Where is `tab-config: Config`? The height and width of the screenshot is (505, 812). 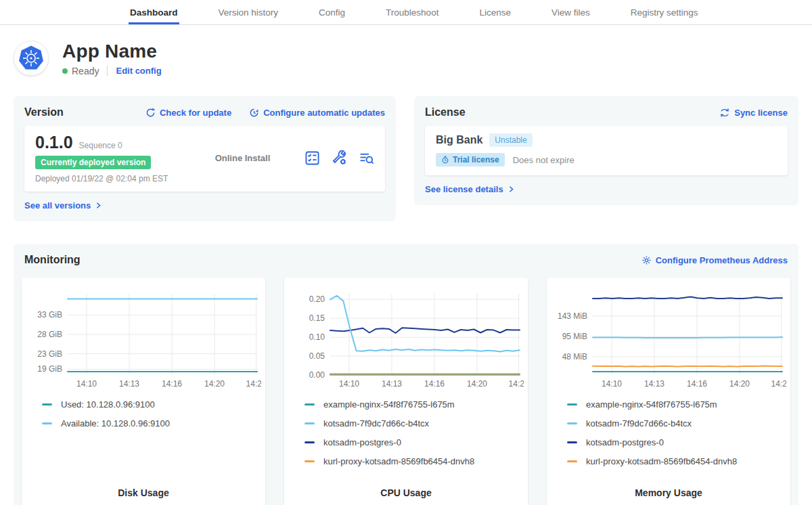
tab-config: Config is located at coordinates (332, 12).